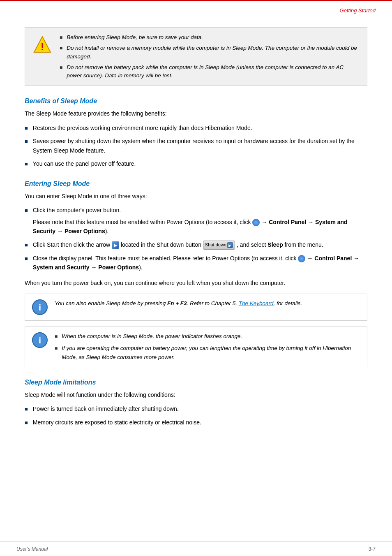 The width and height of the screenshot is (392, 556). Describe the element at coordinates (256, 222) in the screenshot. I see `start-icon` at that location.